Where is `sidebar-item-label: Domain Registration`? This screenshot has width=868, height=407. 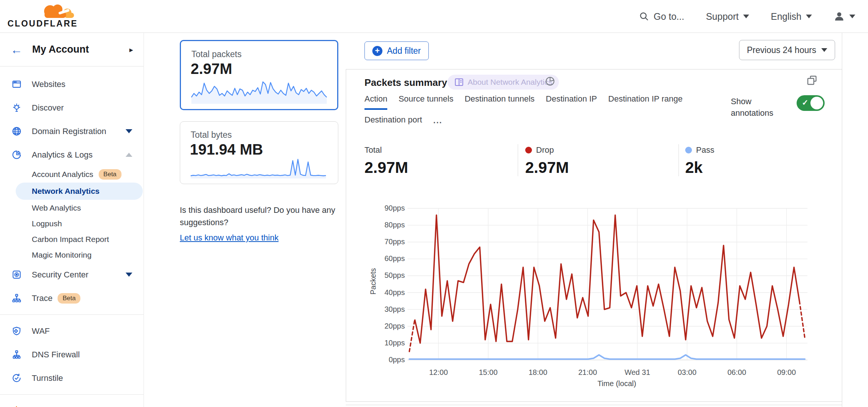
sidebar-item-label: Domain Registration is located at coordinates (69, 131).